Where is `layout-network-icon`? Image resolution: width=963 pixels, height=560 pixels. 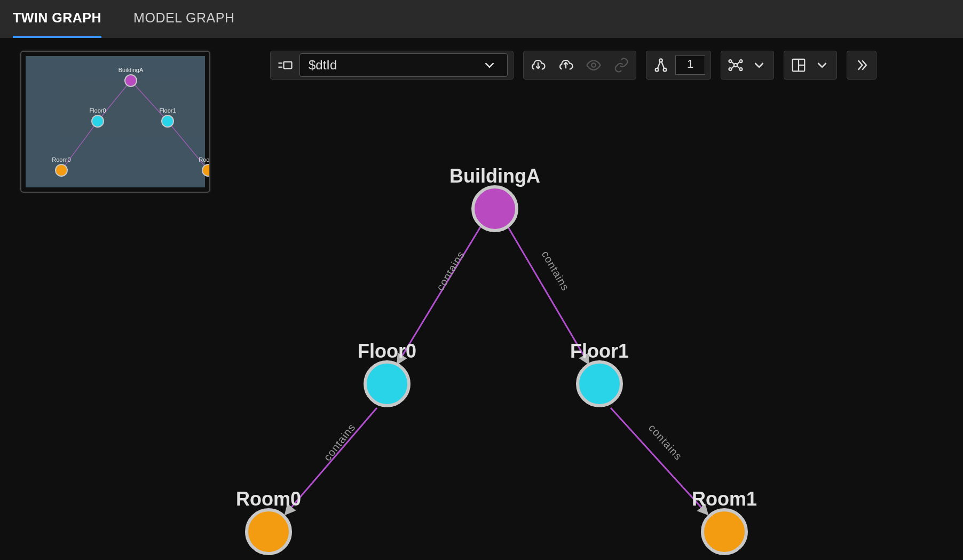 layout-network-icon is located at coordinates (736, 65).